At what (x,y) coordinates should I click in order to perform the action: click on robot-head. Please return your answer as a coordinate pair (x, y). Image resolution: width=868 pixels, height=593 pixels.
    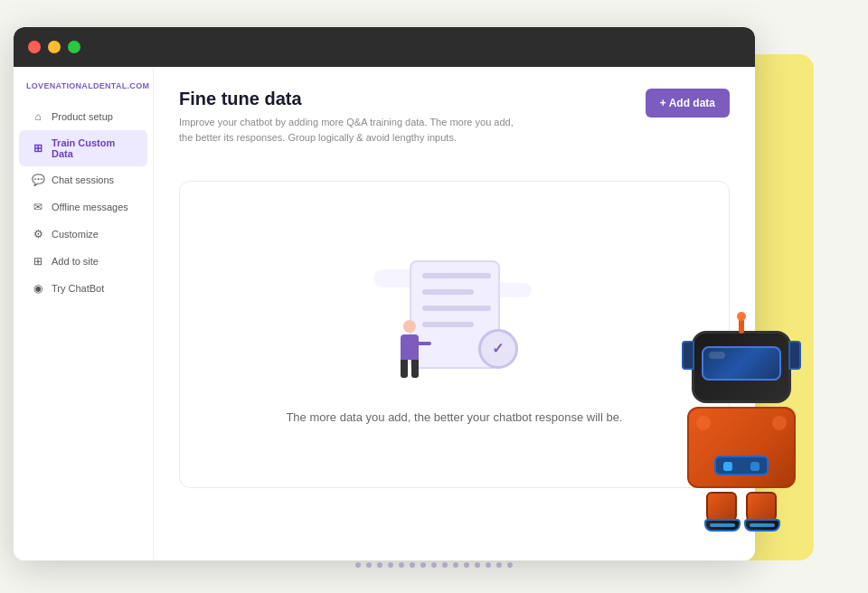
    Looking at the image, I should click on (741, 367).